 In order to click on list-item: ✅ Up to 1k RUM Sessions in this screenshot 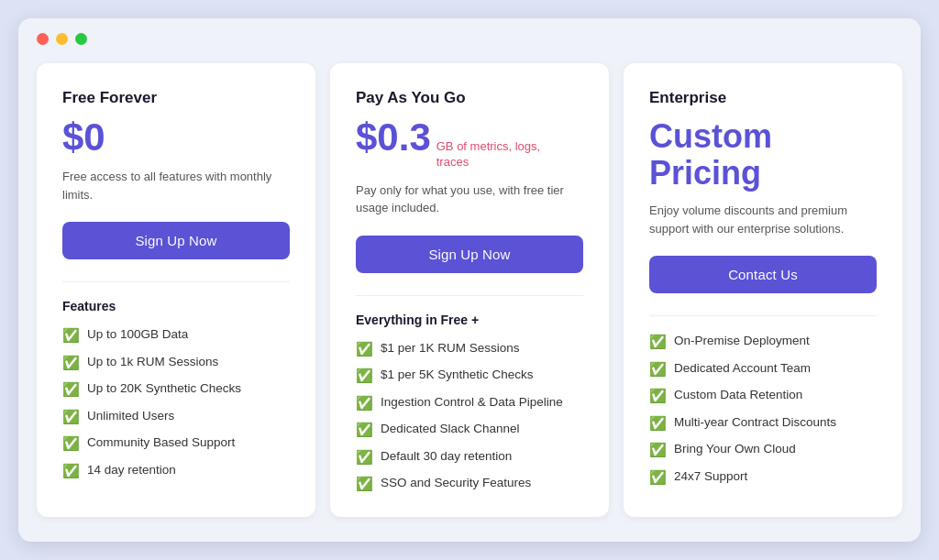, I will do `click(176, 363)`.